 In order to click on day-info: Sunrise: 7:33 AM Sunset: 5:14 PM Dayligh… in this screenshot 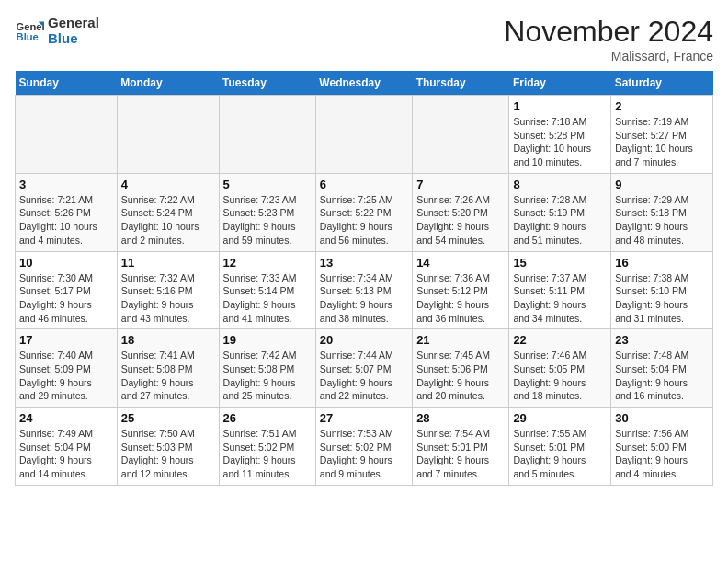, I will do `click(267, 298)`.